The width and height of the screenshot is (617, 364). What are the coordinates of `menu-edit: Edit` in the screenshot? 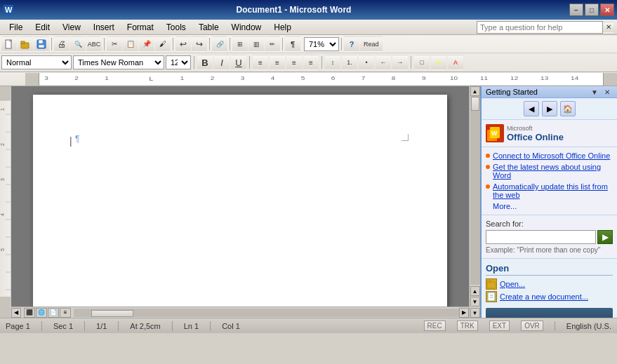 It's located at (42, 27).